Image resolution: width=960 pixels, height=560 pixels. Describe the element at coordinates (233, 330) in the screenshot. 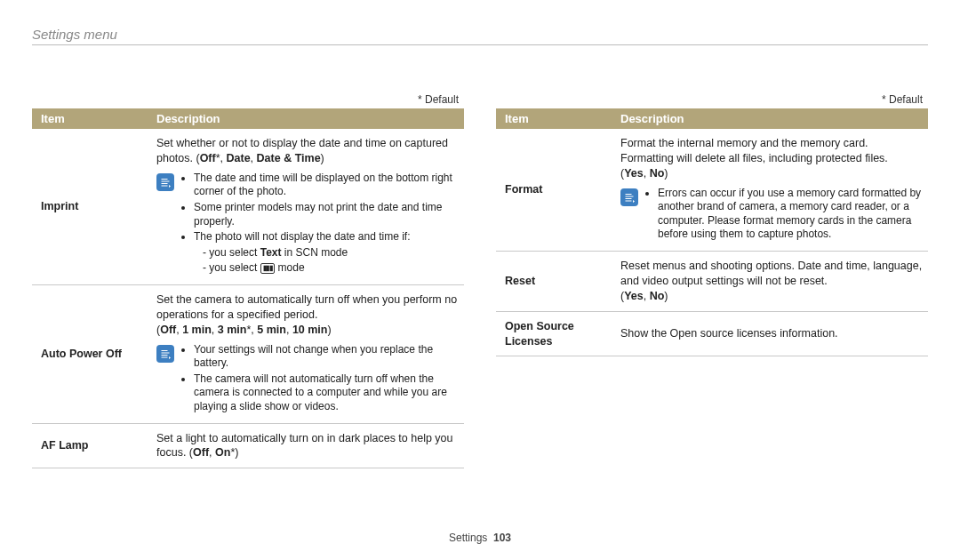

I see `apo-opt-3min: 3 min` at that location.